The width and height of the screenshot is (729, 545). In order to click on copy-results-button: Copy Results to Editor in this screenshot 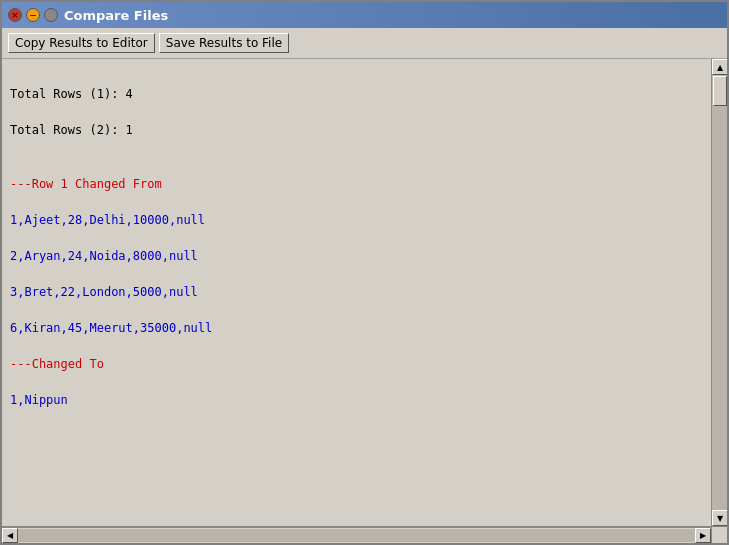, I will do `click(82, 43)`.